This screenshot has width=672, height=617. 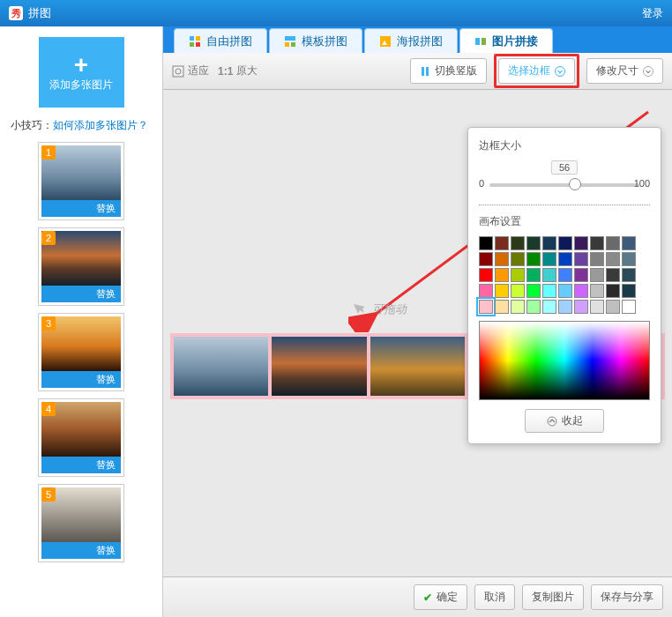 What do you see at coordinates (495, 598) in the screenshot?
I see `cancel-button: 取消` at bounding box center [495, 598].